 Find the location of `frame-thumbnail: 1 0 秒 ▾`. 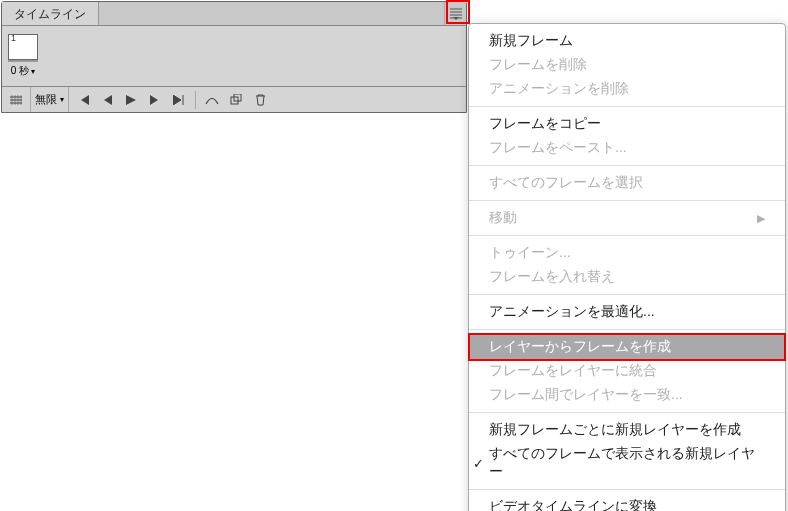

frame-thumbnail: 1 0 秒 ▾ is located at coordinates (23, 56).